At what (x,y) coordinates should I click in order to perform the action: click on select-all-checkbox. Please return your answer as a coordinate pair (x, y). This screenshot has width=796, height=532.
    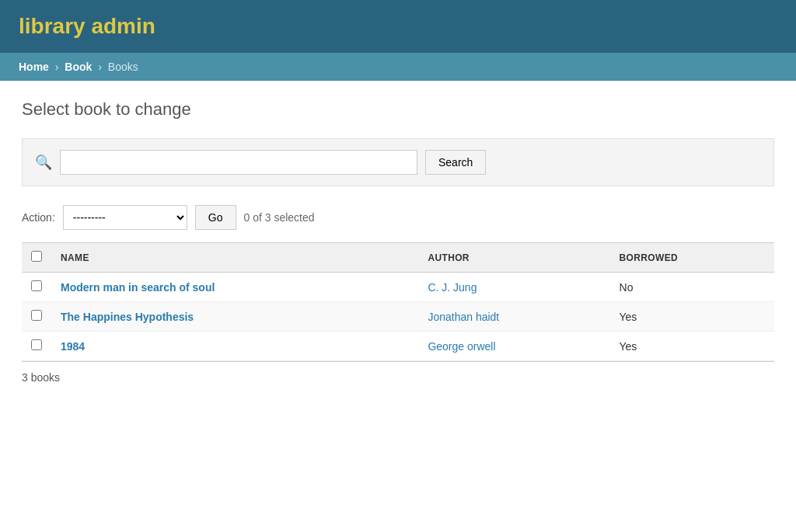
    Looking at the image, I should click on (37, 256).